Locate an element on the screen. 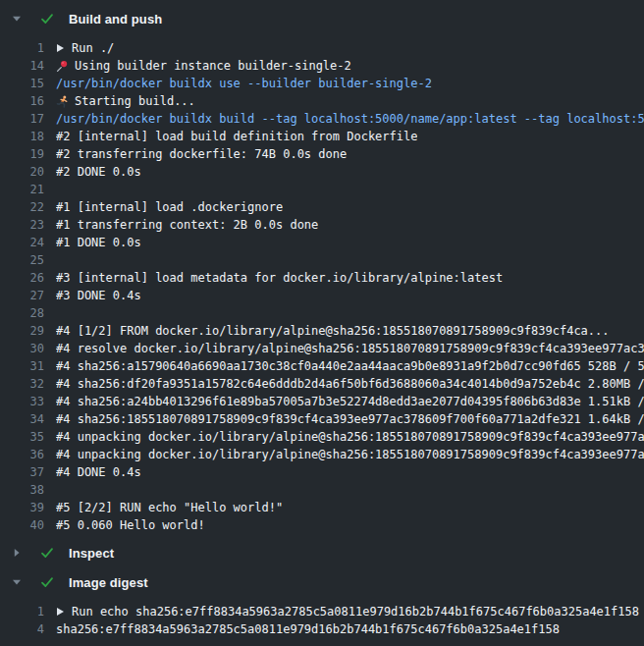 The width and height of the screenshot is (644, 646). log-text-cell: #3 [internal] load metadata for docker.i… is located at coordinates (279, 278).